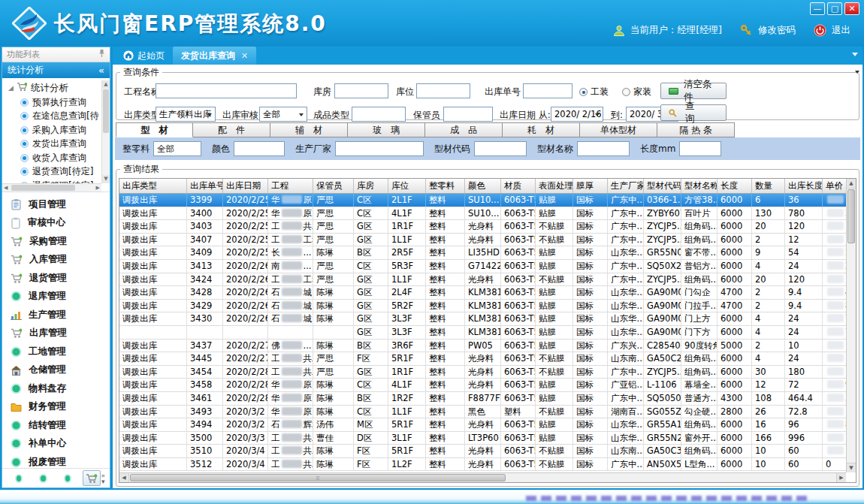  Describe the element at coordinates (245, 56) in the screenshot. I see `tab-close-icon: ✕` at that location.